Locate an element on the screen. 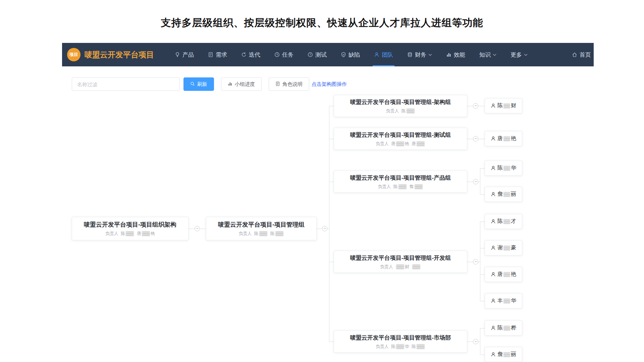 The image size is (644, 362). org-root-node: 唛盟云开发平台项目-项目组织架构负责人陈唐艳 is located at coordinates (130, 229).